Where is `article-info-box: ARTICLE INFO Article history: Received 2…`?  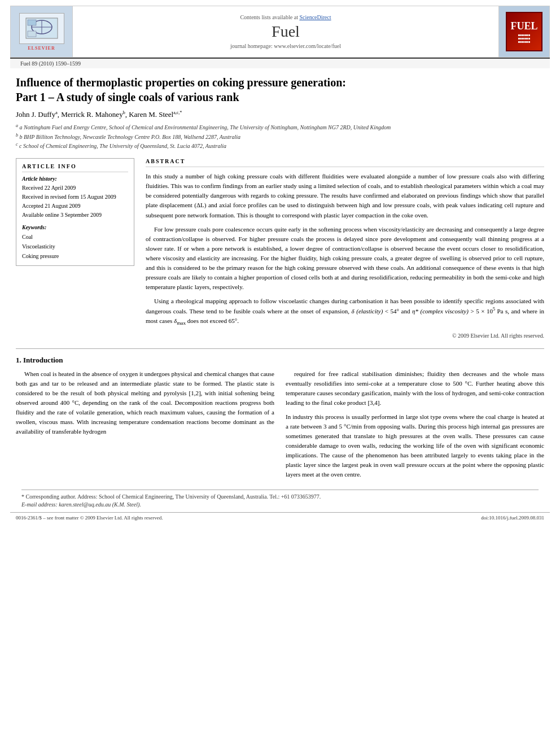 article-info-box: ARTICLE INFO Article history: Received 2… is located at coordinates (75, 212).